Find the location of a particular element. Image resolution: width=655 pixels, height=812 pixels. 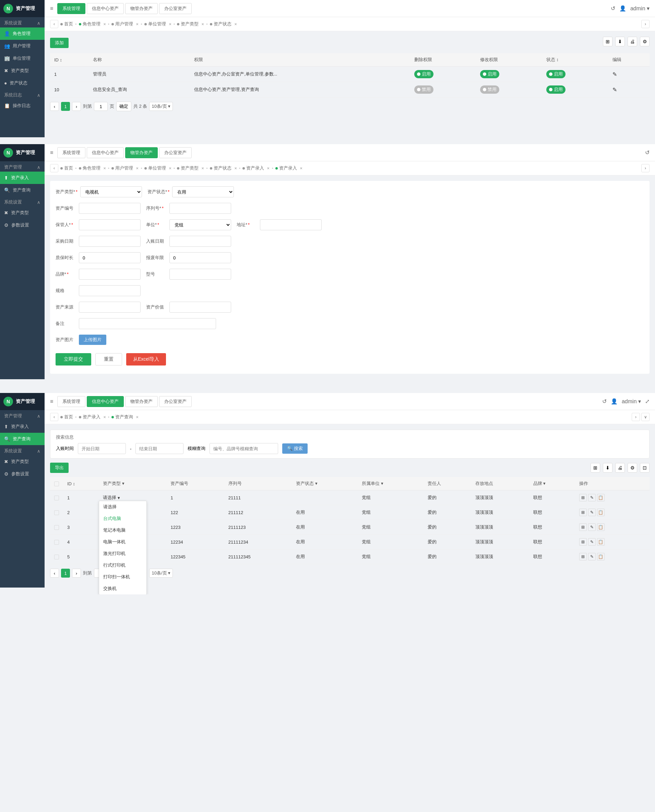

action-view-r4: ⊞ is located at coordinates (583, 542).